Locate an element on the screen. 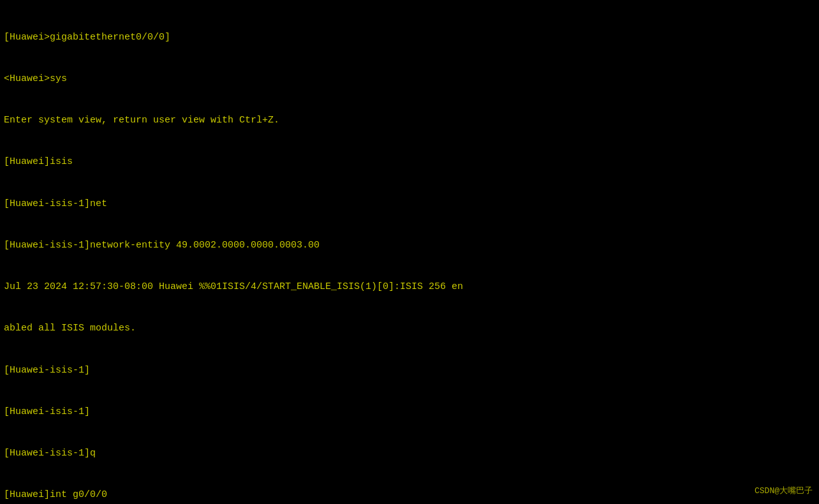 Image resolution: width=819 pixels, height=504 pixels. line-6: [Huawei-isis-1]network-entity 49.0002.00… is located at coordinates (410, 246).